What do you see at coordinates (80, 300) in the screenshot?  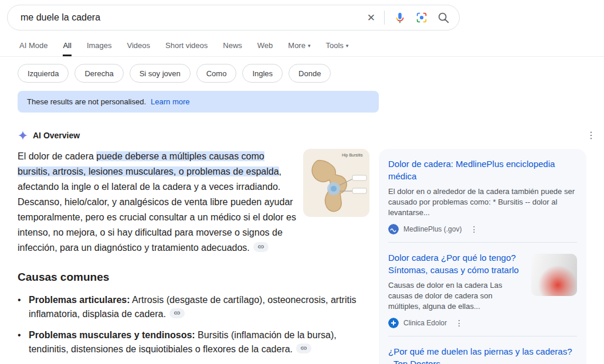 I see `bullet-lead: Problemas articulares:` at bounding box center [80, 300].